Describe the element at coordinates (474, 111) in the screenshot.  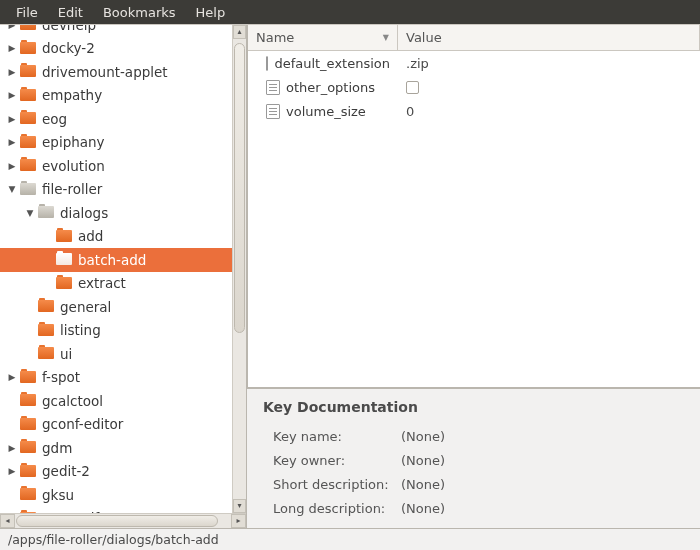
I see `table-row: volume_size0` at that location.